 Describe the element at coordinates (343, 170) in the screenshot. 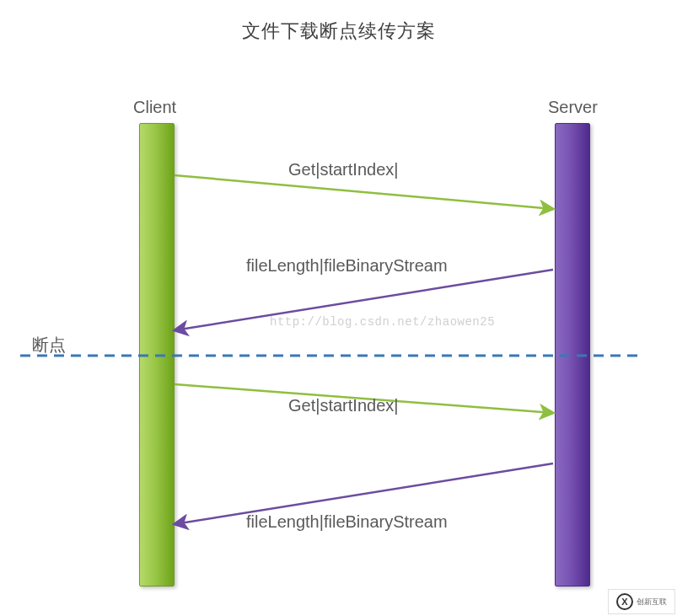

I see `message-1-label: Get|startIndex|` at that location.